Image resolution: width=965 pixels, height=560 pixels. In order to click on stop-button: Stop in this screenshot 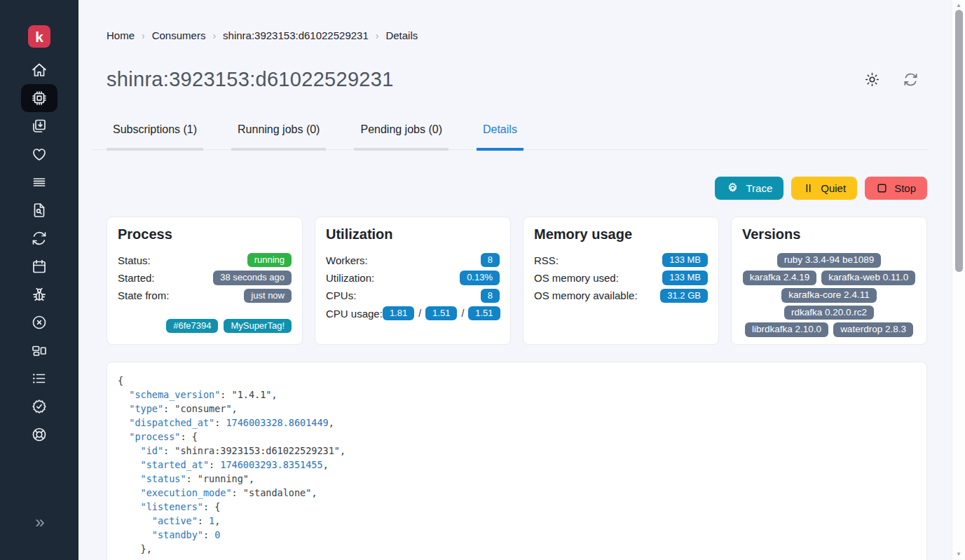, I will do `click(896, 188)`.